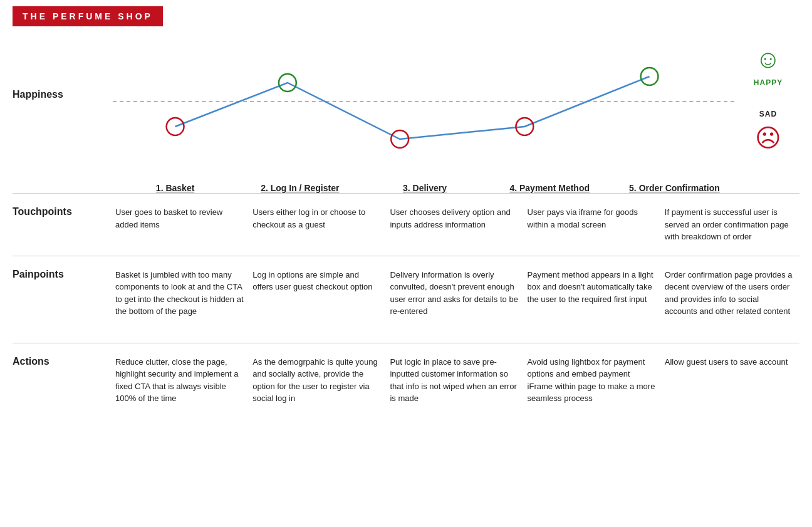  Describe the element at coordinates (768, 59) in the screenshot. I see `happy-emoji: ☺` at that location.